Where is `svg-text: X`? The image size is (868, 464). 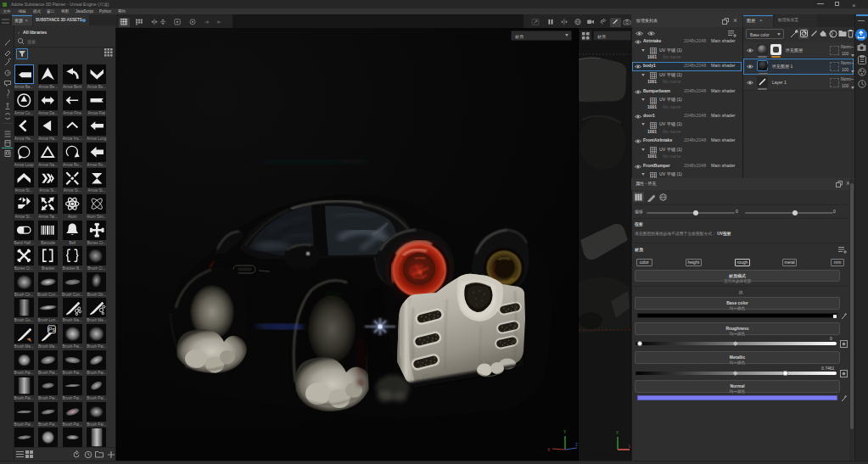 svg-text: X is located at coordinates (549, 450).